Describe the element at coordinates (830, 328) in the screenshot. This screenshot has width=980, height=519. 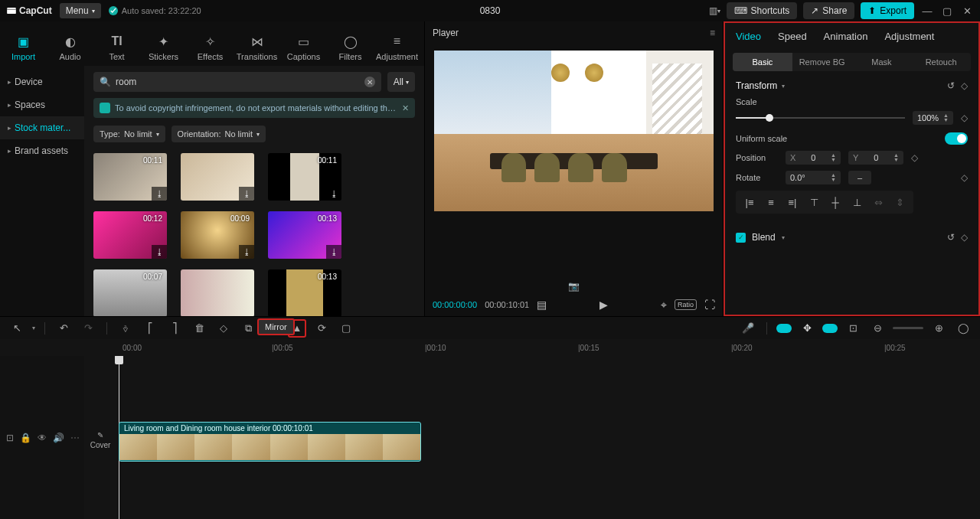
I see `snap-toggle` at that location.